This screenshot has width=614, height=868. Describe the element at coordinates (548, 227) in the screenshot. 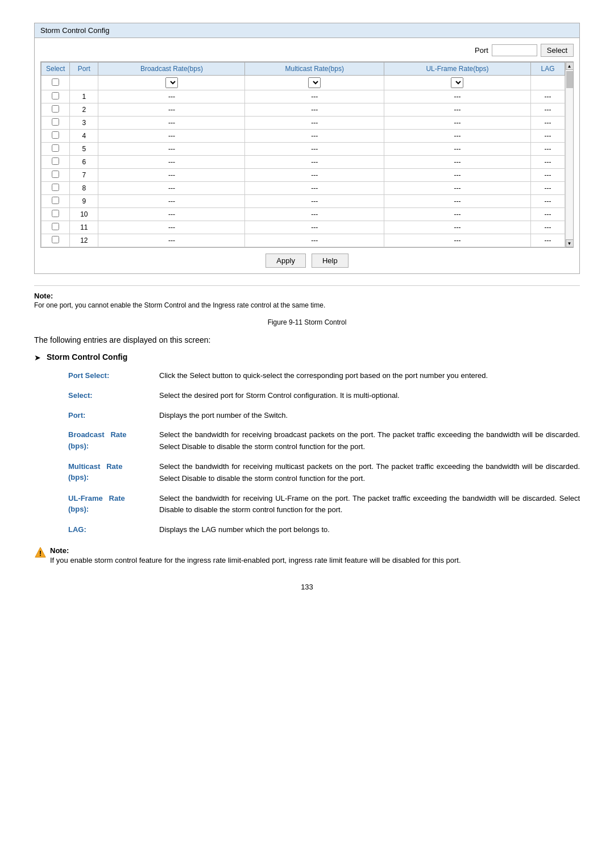

I see `row-lag-11: ---` at that location.